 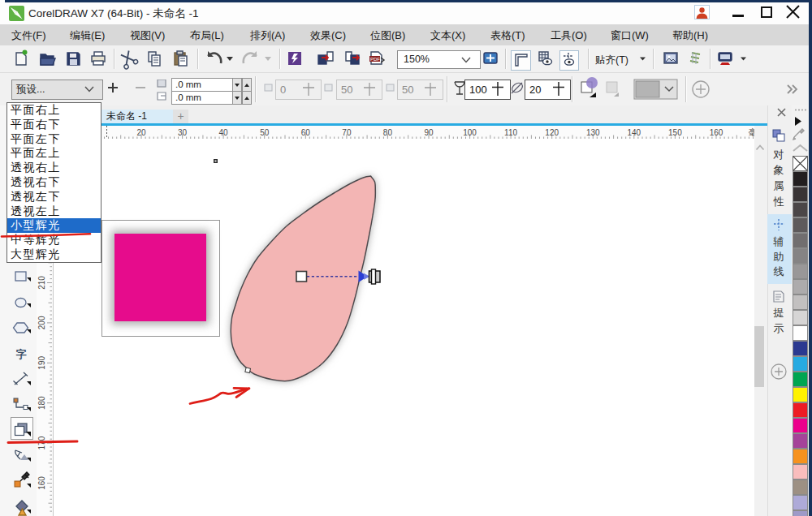 I want to click on svg-text: 100, so click(x=469, y=131).